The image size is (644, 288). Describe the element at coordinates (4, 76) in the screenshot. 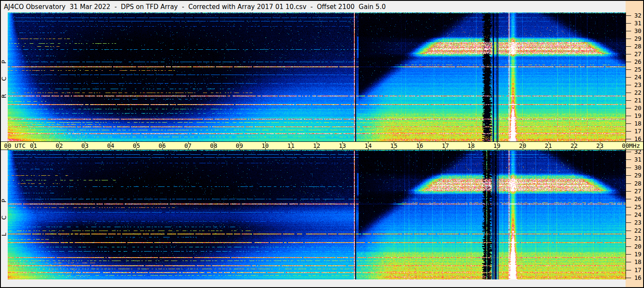

I see `panel-label-rcp: R C P` at that location.